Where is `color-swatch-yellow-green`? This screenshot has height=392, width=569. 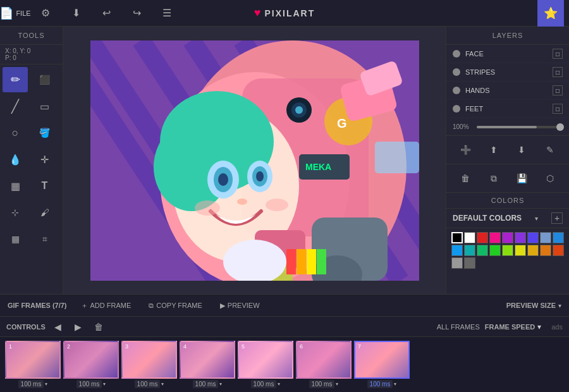
color-swatch-yellow-green is located at coordinates (508, 250).